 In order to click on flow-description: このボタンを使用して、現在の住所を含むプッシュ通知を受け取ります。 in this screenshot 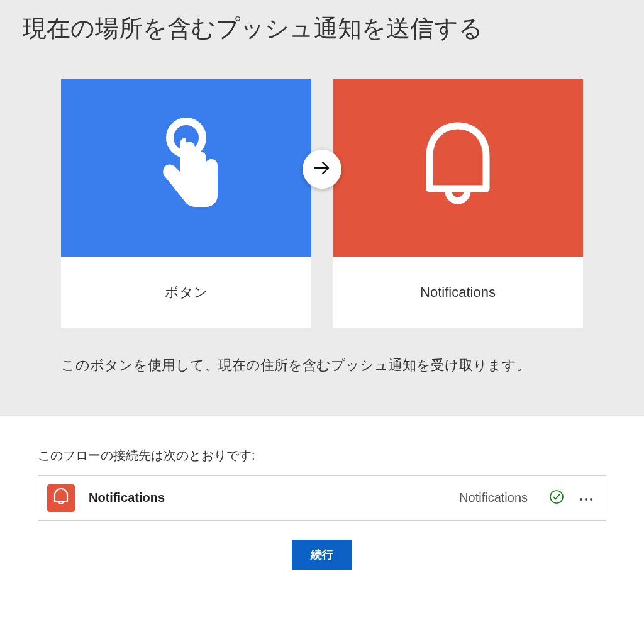, I will do `click(322, 366)`.